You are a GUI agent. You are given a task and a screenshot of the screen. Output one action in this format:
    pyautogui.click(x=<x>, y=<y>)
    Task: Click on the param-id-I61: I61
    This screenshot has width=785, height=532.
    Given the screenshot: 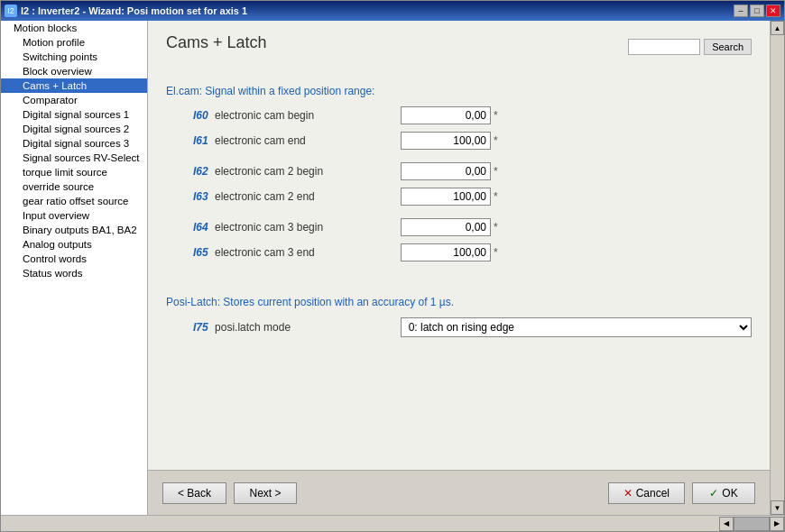 What is the action you would take?
    pyautogui.click(x=200, y=141)
    